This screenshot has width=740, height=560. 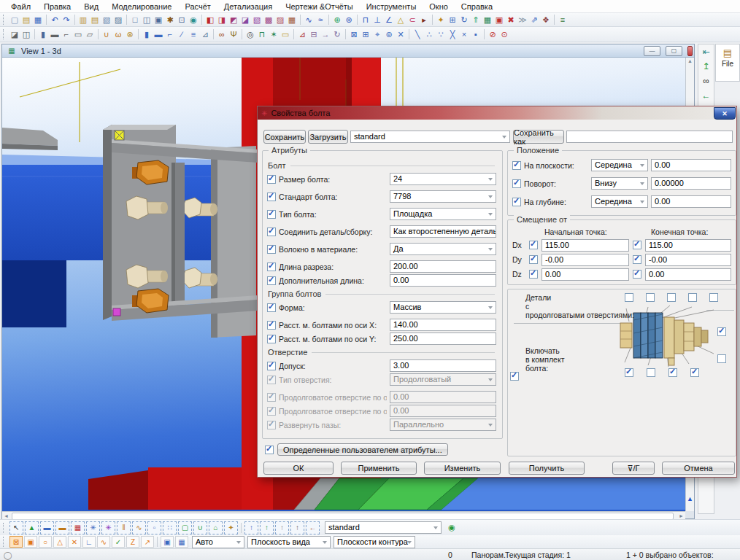 I want to click on save-as-input, so click(x=650, y=137).